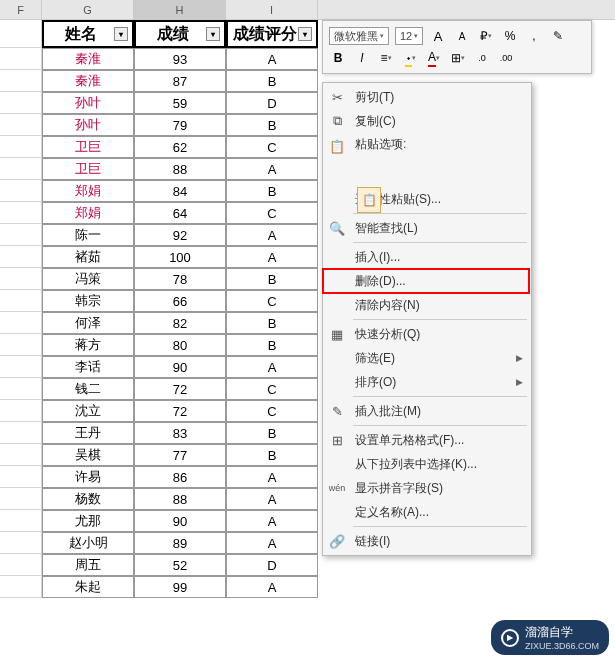 The height and width of the screenshot is (661, 615). What do you see at coordinates (88, 477) in the screenshot?
I see `cell-name: 许易` at bounding box center [88, 477].